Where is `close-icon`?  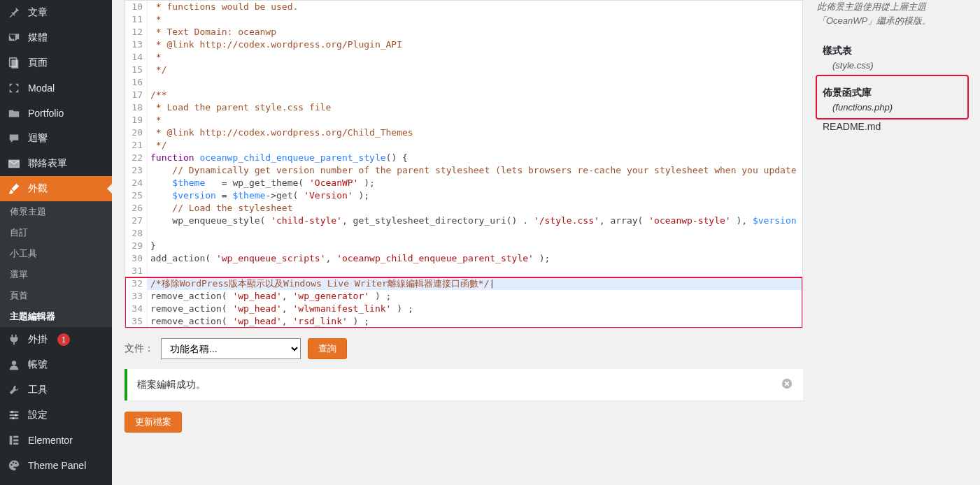 close-icon is located at coordinates (787, 384).